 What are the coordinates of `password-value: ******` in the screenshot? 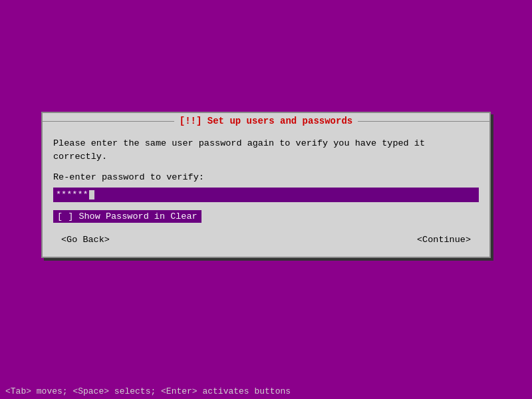 It's located at (72, 194).